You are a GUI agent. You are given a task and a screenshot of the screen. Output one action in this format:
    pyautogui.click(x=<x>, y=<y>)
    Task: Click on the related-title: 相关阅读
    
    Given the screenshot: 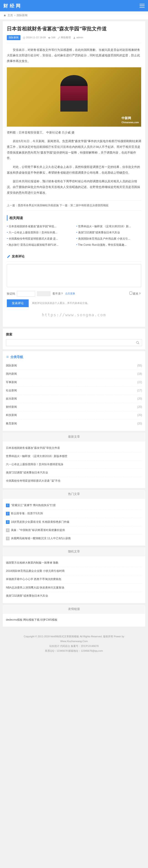 What is the action you would take?
    pyautogui.click(x=74, y=218)
    